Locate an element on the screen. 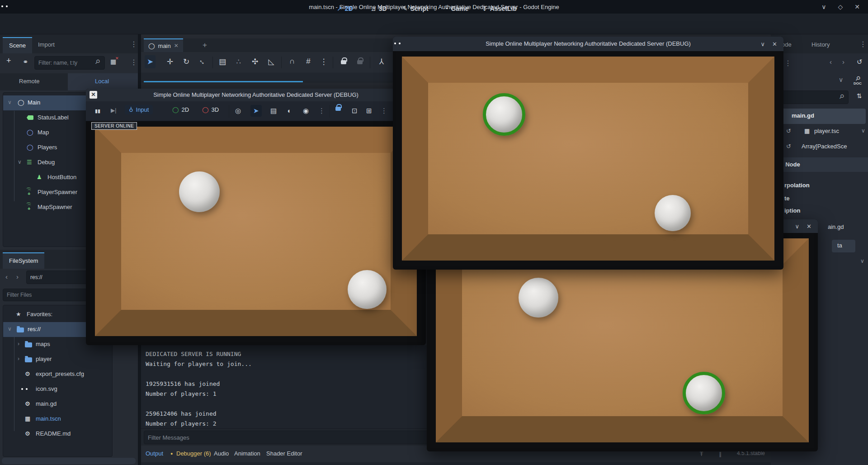 Image resolution: width=868 pixels, height=465 pixels. fs-back-icon: ‹ is located at coordinates (6, 277).